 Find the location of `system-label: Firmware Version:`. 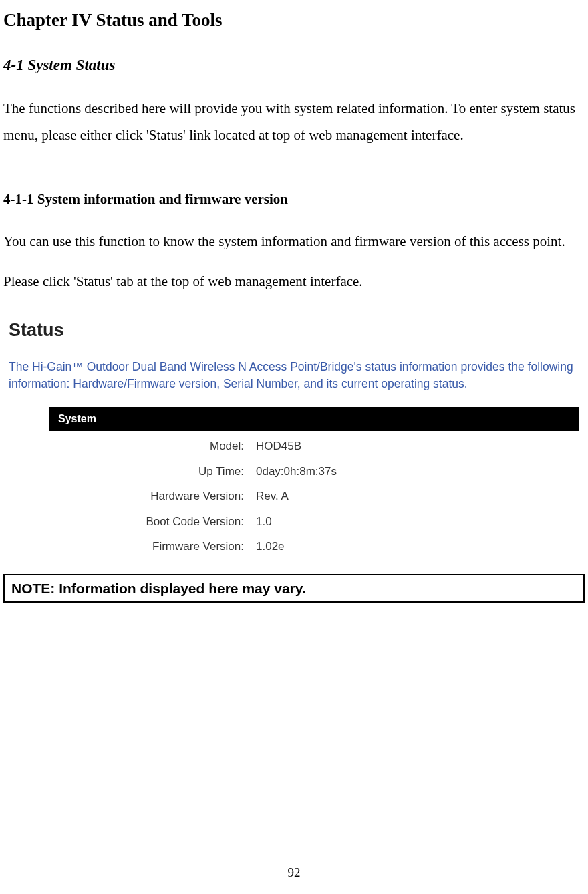

system-label: Firmware Version: is located at coordinates (152, 547).